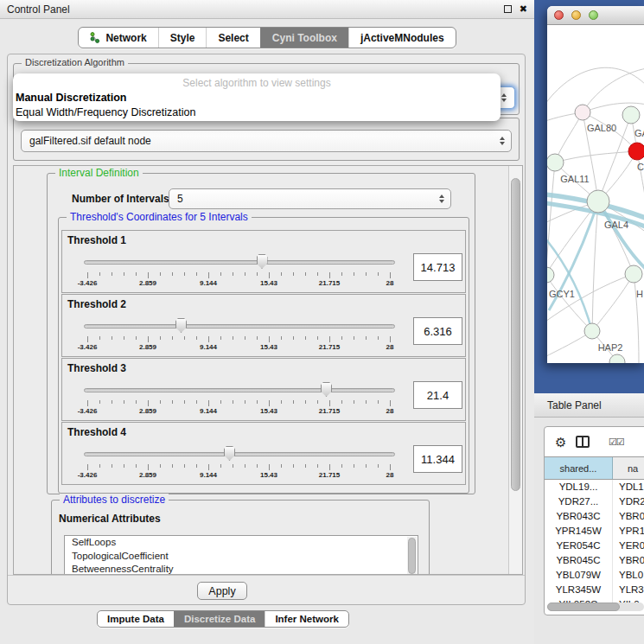 The width and height of the screenshot is (644, 644). What do you see at coordinates (182, 38) in the screenshot?
I see `tab-style: Style` at bounding box center [182, 38].